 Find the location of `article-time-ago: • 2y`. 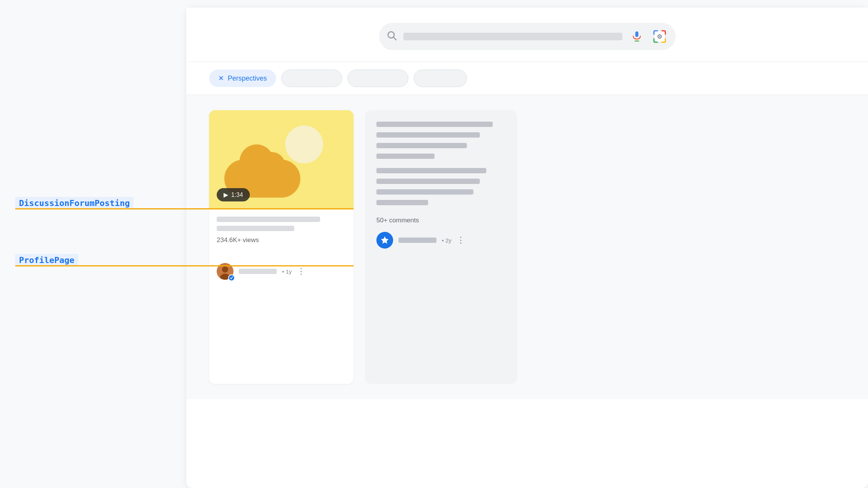

article-time-ago: • 2y is located at coordinates (446, 240).